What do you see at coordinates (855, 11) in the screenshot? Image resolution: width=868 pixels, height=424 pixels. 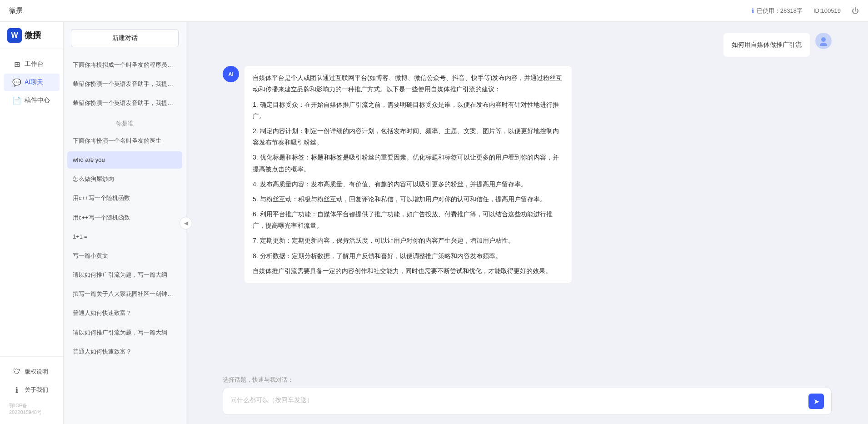 I see `power-icon: ⏻` at bounding box center [855, 11].